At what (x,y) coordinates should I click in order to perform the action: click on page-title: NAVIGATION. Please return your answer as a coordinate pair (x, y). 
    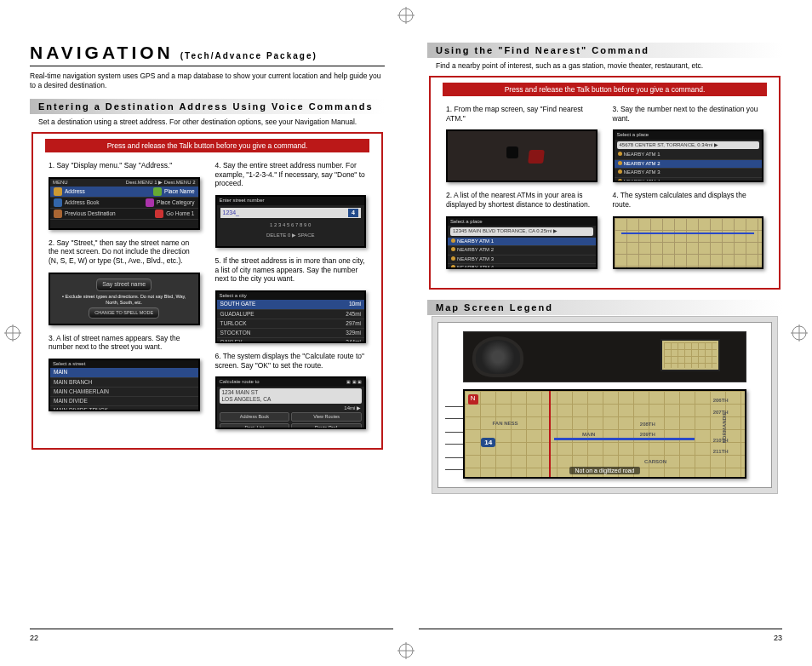
    Looking at the image, I should click on (102, 53).